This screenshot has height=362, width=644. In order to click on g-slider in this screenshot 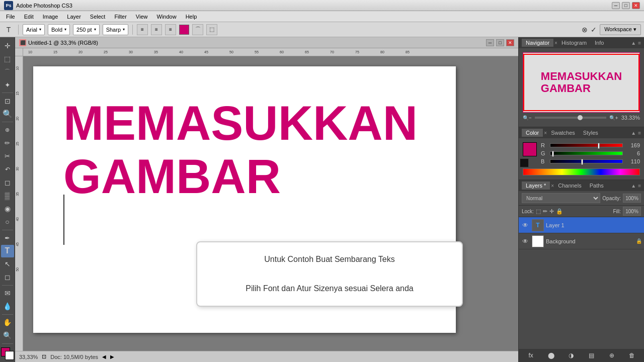, I will do `click(587, 153)`.